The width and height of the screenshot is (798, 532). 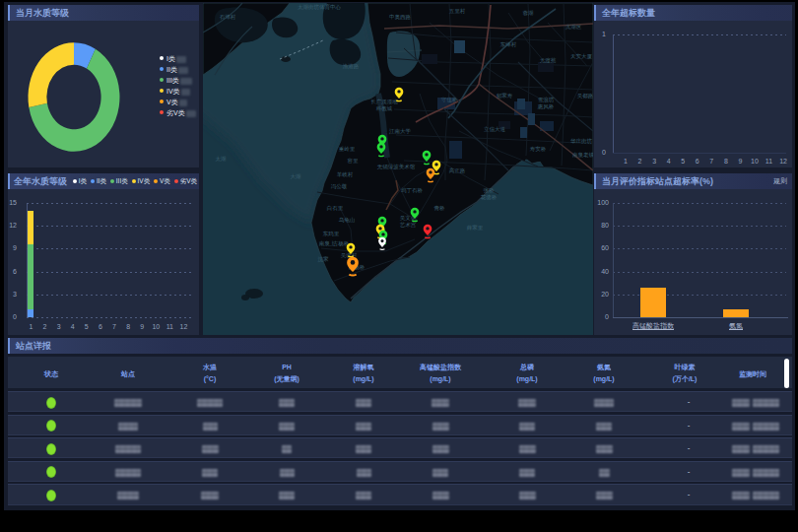 What do you see at coordinates (457, 12) in the screenshot?
I see `svg-text: 五里村` at bounding box center [457, 12].